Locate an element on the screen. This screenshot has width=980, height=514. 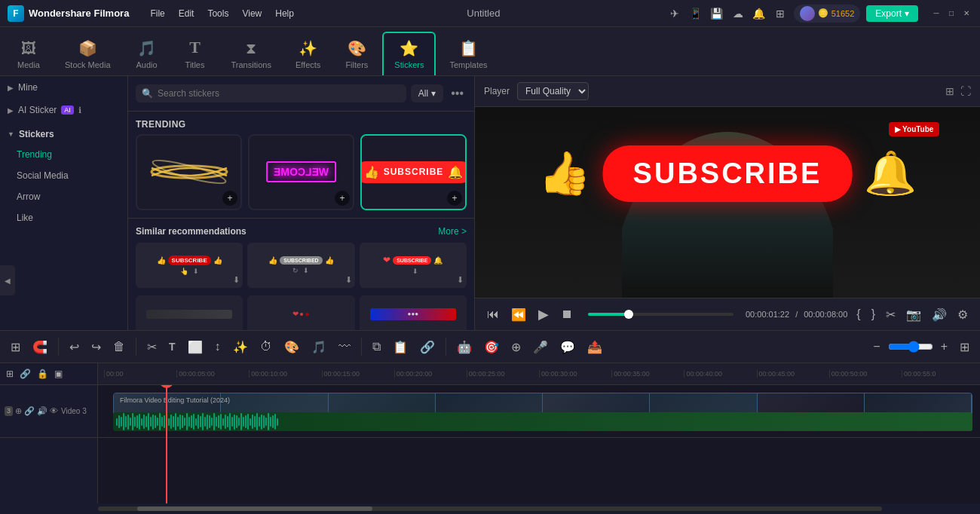
nav-stickers: ⭐ Stickers is located at coordinates (409, 54).